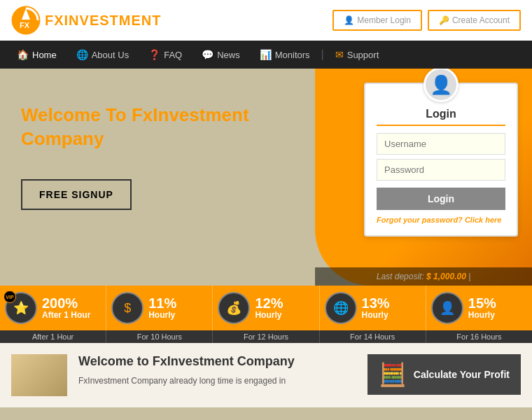 This screenshot has height=420, width=532. I want to click on globe-icon: 🌐, so click(83, 55).